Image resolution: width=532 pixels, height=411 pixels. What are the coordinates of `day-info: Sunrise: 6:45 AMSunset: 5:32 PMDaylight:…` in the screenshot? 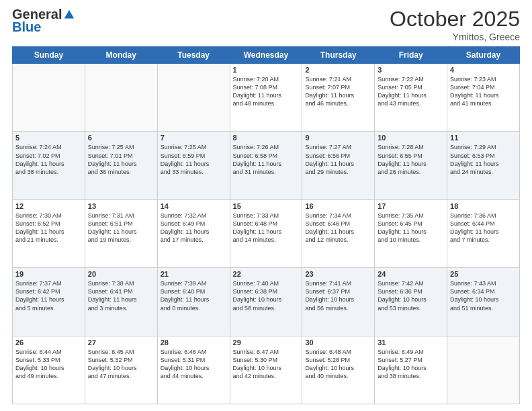 It's located at (121, 364).